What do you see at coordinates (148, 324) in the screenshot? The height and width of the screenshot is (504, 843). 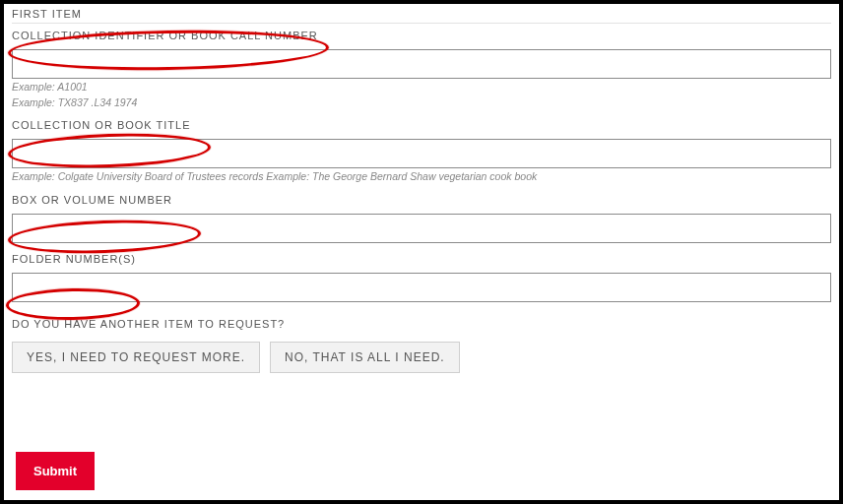 I see `label-another-item: DO YOU HAVE ANOTHER ITEM TO REQUEST?` at bounding box center [148, 324].